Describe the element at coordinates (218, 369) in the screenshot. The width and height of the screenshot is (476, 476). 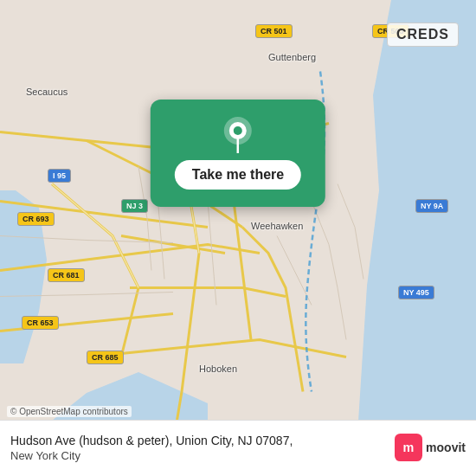
I see `label-hoboken: Hoboken` at that location.